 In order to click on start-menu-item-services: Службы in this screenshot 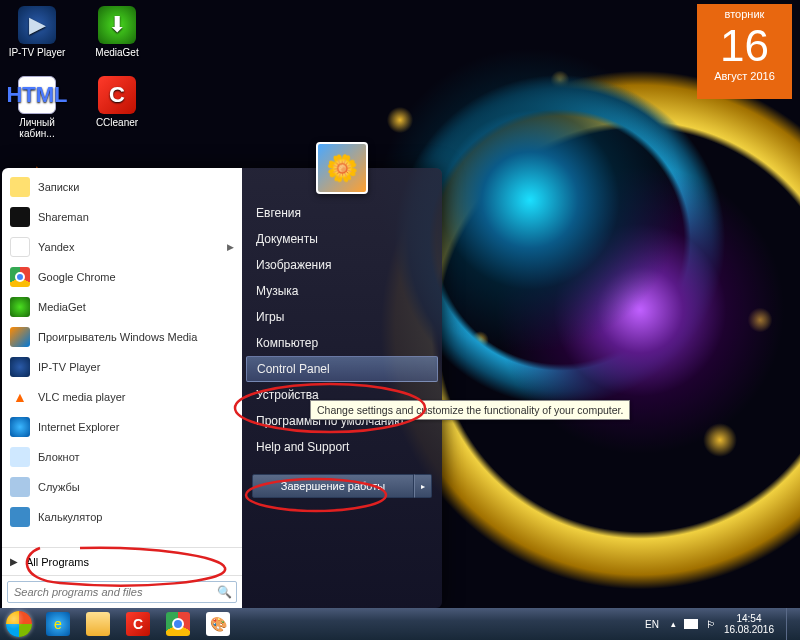, I will do `click(122, 487)`.